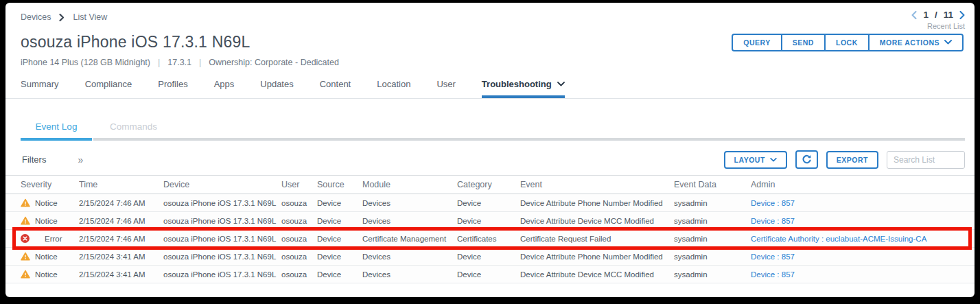 This screenshot has height=304, width=980. I want to click on cell-admin: Certificate Authority : euclabuat-ACME-I…, so click(859, 239).